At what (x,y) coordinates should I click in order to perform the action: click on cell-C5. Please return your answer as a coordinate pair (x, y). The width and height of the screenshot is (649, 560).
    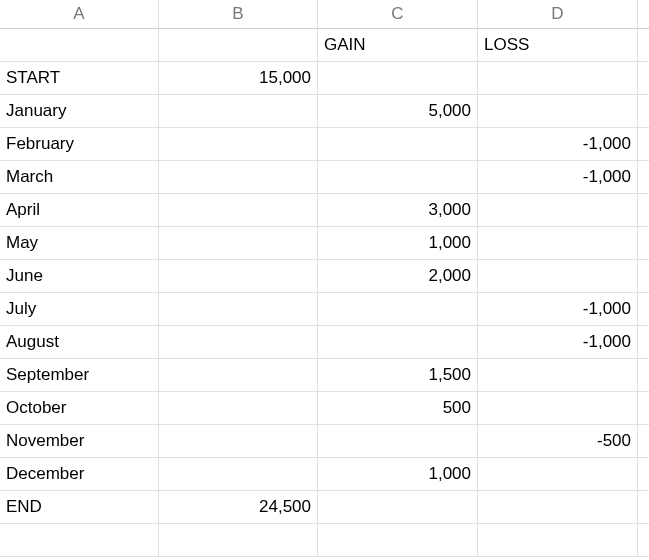
    Looking at the image, I should click on (398, 178).